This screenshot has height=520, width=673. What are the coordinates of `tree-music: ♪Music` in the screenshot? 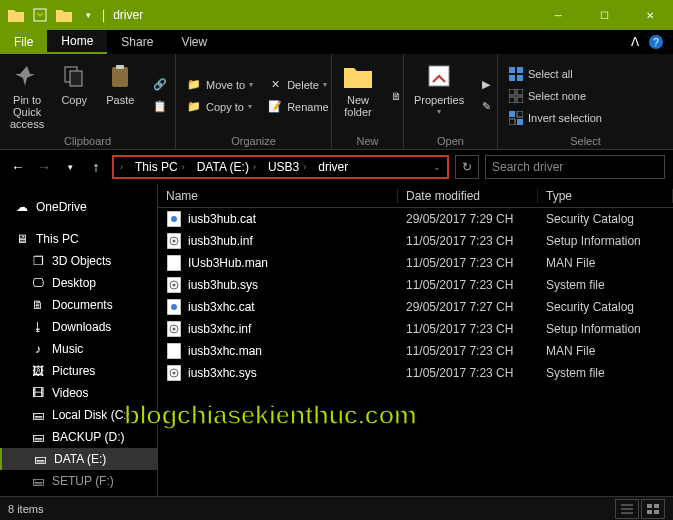 It's located at (78, 349).